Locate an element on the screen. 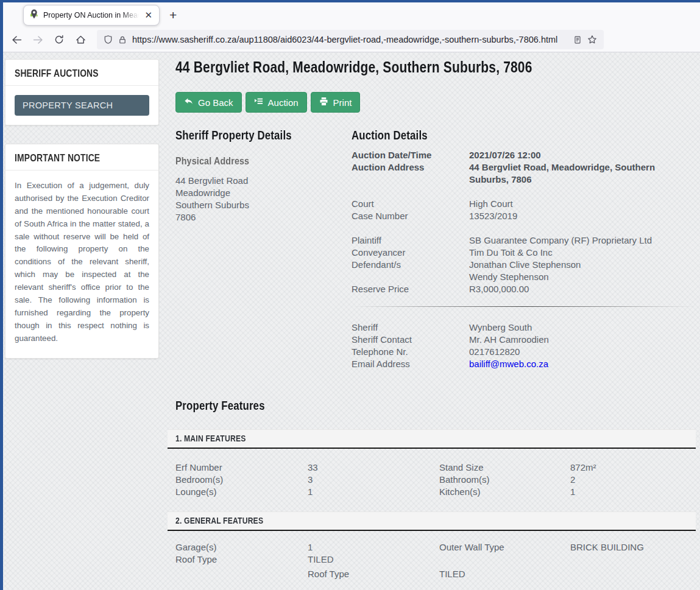  print-button: Print is located at coordinates (336, 102).